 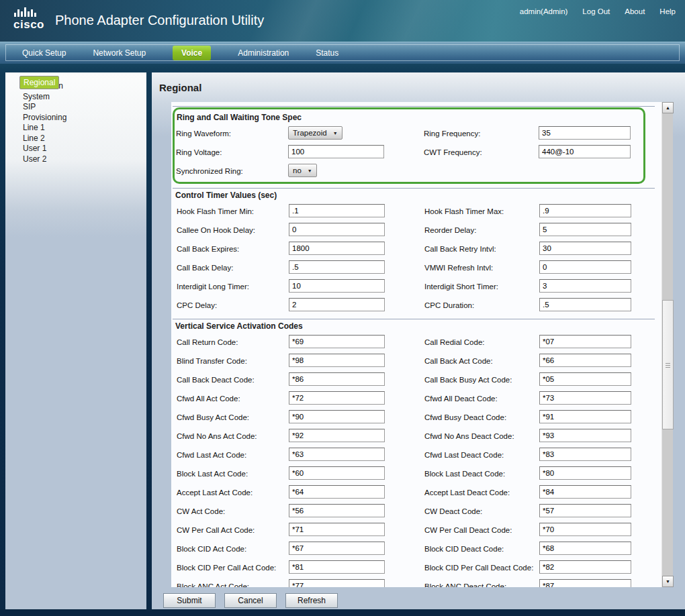 I want to click on scrollbar: ▲ ▼, so click(x=668, y=345).